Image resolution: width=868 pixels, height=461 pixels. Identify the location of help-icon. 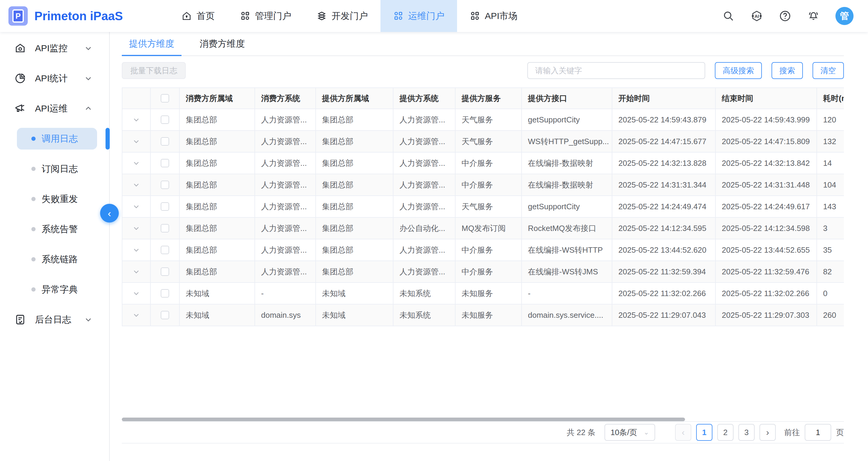
(785, 16).